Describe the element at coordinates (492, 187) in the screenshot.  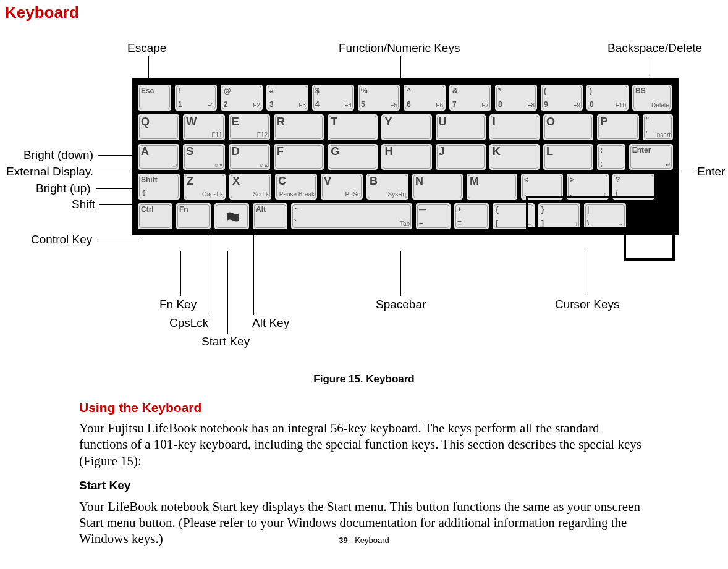
I see `key: M` at that location.